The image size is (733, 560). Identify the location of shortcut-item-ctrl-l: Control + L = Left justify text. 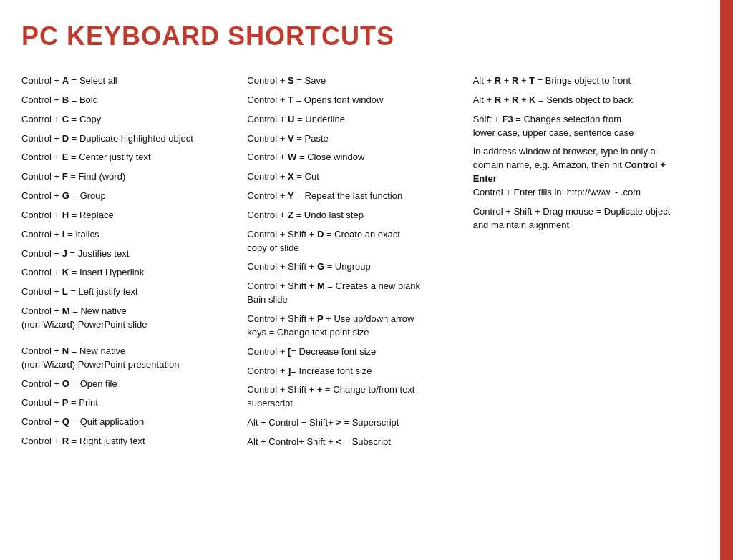
(130, 292).